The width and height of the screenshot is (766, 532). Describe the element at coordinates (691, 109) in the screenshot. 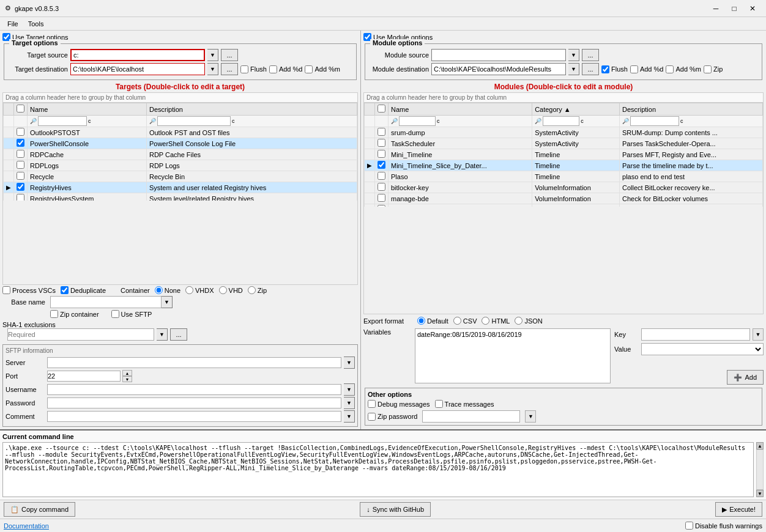

I see `modules-col-description: Description` at that location.